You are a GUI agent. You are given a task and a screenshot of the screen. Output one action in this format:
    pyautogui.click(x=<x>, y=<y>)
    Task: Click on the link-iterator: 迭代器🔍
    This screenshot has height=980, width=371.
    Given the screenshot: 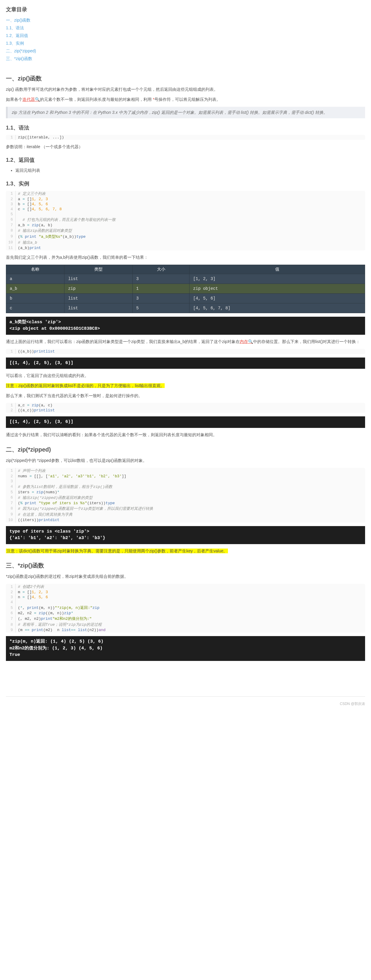 What is the action you would take?
    pyautogui.click(x=31, y=99)
    